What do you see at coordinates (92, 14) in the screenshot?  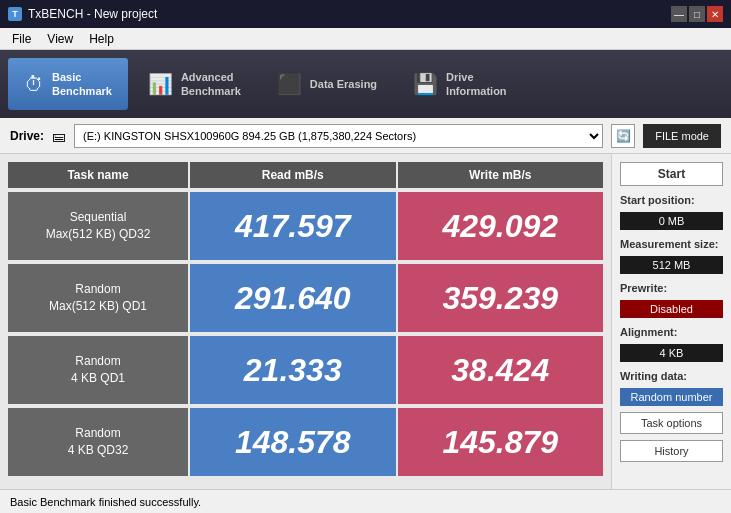 I see `app-title: TxBENCH - New project` at bounding box center [92, 14].